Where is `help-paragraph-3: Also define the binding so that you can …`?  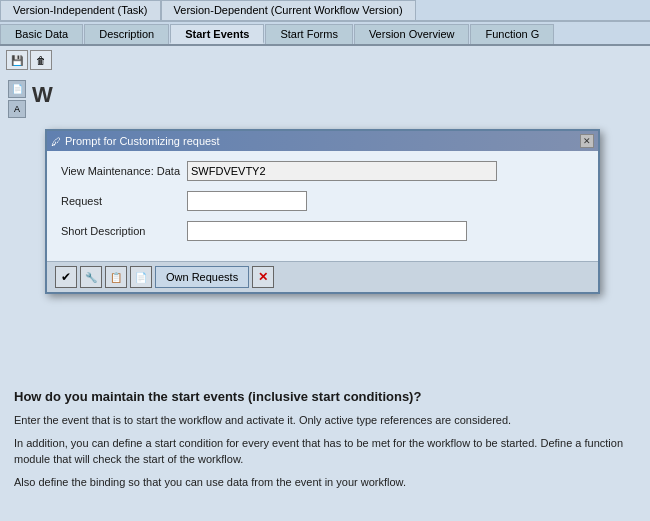
help-paragraph-3: Also define the binding so that you can … is located at coordinates (325, 482).